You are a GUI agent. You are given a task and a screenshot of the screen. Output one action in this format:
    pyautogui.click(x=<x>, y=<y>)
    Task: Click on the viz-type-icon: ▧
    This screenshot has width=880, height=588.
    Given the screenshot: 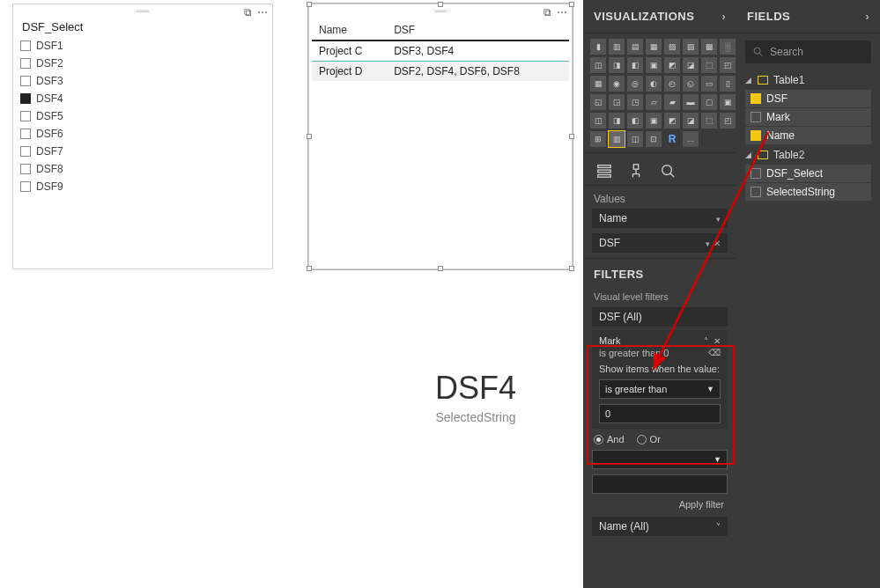 What is the action you would take?
    pyautogui.click(x=672, y=47)
    